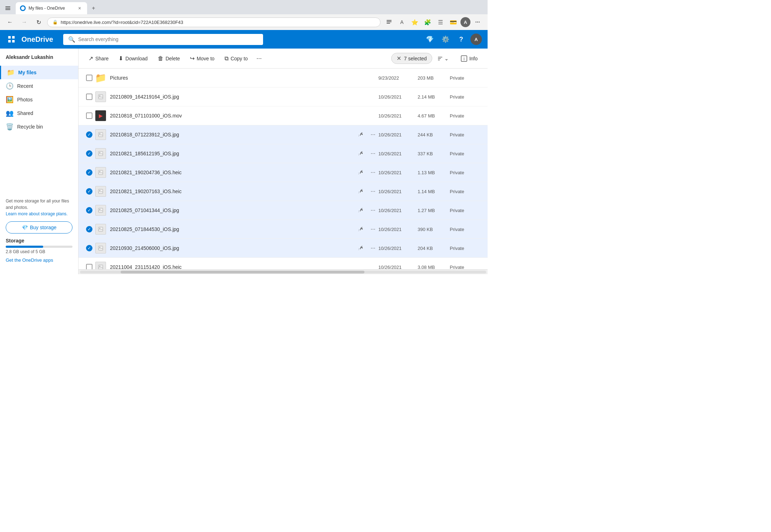 This screenshot has width=771, height=532. Describe the element at coordinates (8, 8) in the screenshot. I see `sidebar-toggle` at that location.